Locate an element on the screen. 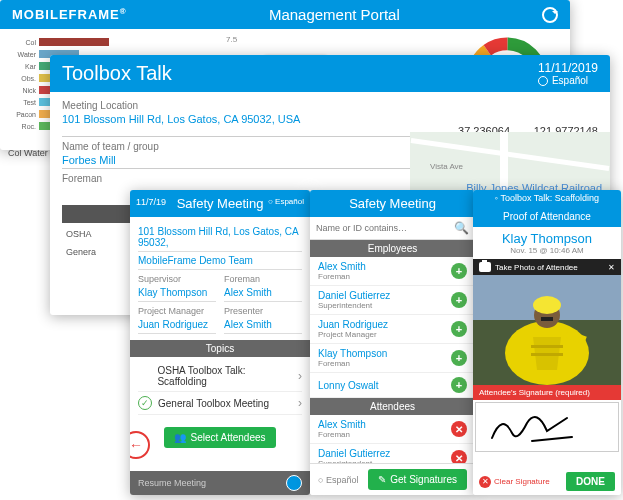 The height and width of the screenshot is (500, 623). language-toggle: Español is located at coordinates (568, 80).